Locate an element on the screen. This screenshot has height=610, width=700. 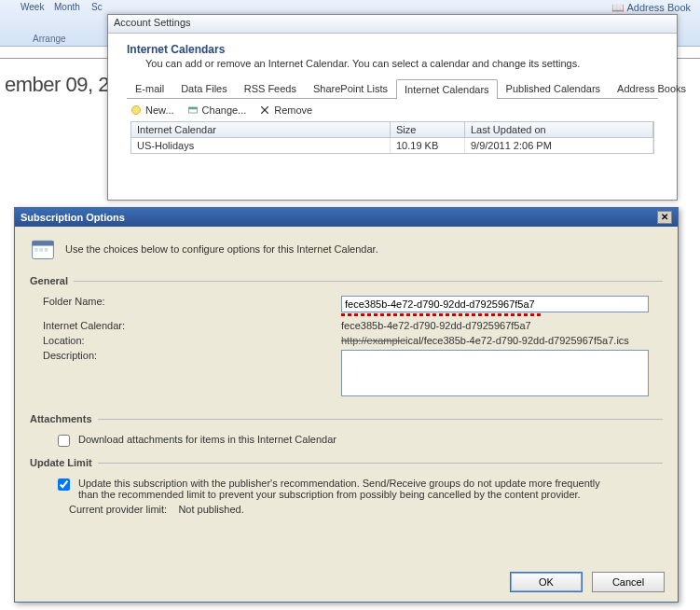
tab-internet-calendars: Internet Calendars is located at coordinates (447, 90).